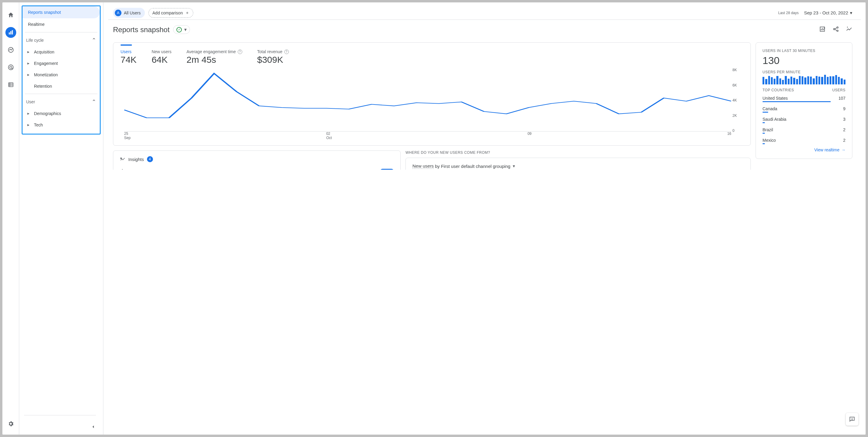  Describe the element at coordinates (161, 52) in the screenshot. I see `metric-label: New users` at that location.